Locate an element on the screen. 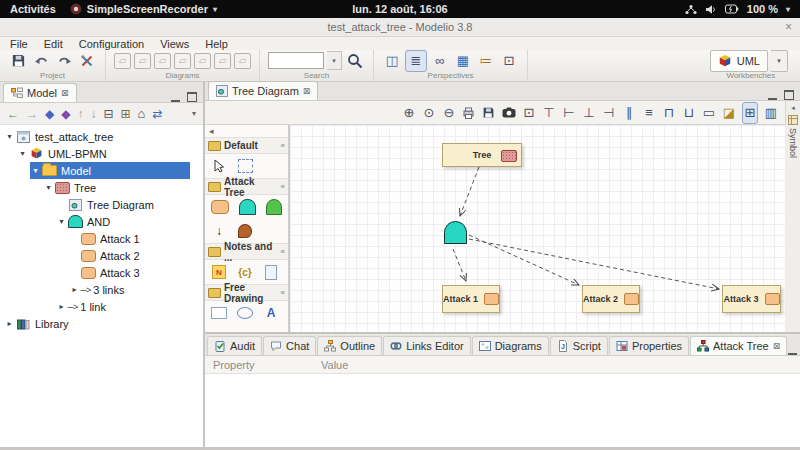 This screenshot has width=800, height=450. tree-item-1-link: ▸--->1 link is located at coordinates (102, 306).